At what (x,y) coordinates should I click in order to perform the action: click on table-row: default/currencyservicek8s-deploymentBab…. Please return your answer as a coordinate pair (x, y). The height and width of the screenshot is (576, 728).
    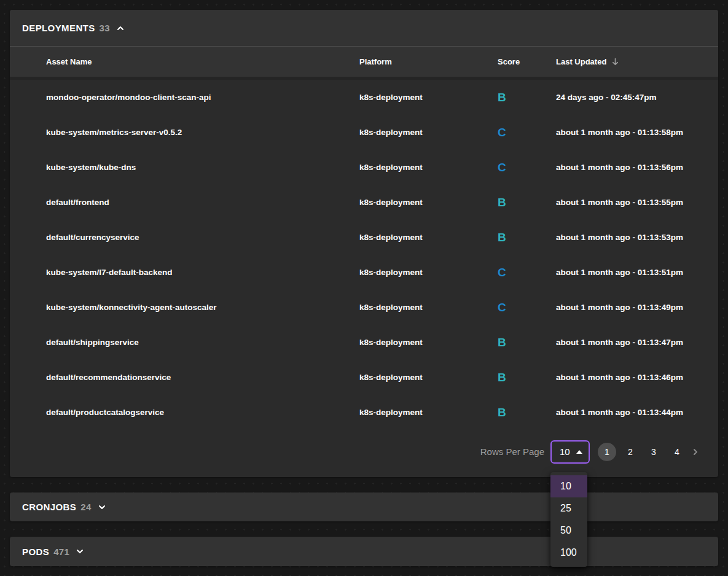
    Looking at the image, I should click on (364, 237).